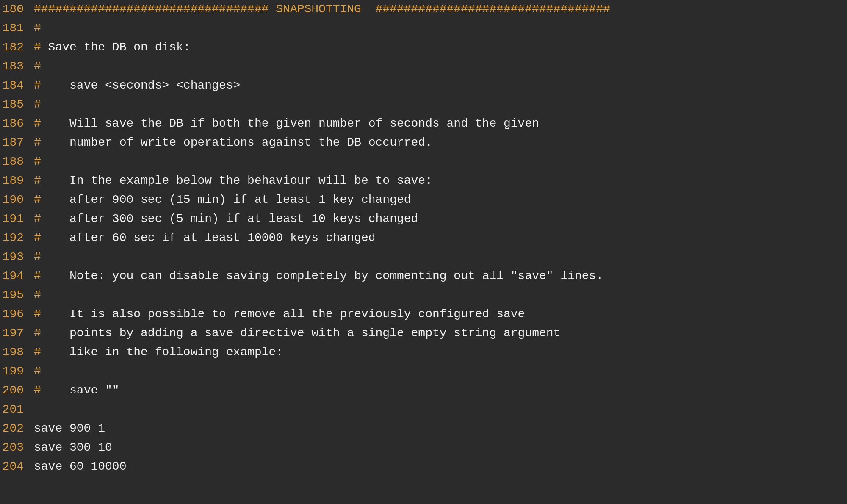 The image size is (847, 504). I want to click on line-content: # after 60 sec if at least 10000 keys ch…, so click(440, 238).